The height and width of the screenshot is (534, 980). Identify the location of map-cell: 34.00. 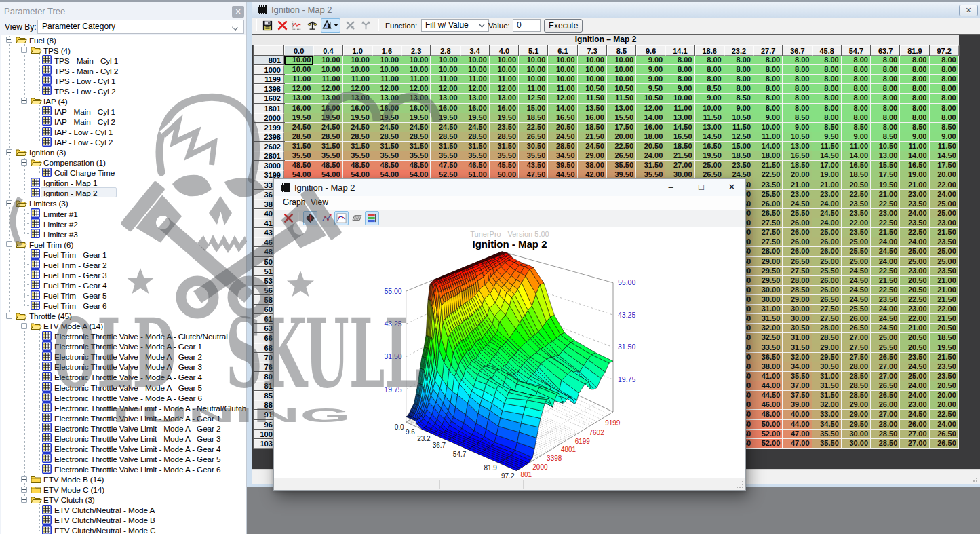
(798, 367).